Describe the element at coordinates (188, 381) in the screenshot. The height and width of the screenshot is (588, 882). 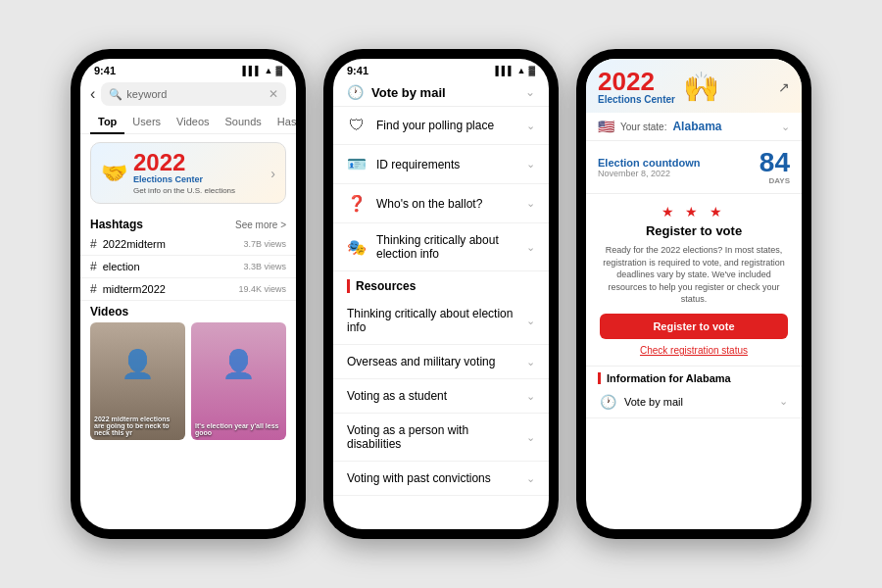
I see `video-grid: 👤 2022 midterm elections are going to be…` at that location.